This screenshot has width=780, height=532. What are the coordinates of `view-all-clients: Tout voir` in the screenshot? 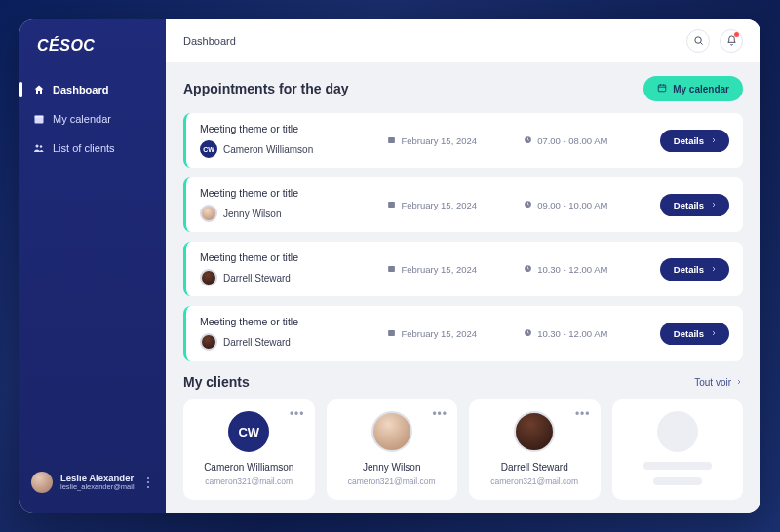 It's located at (719, 382).